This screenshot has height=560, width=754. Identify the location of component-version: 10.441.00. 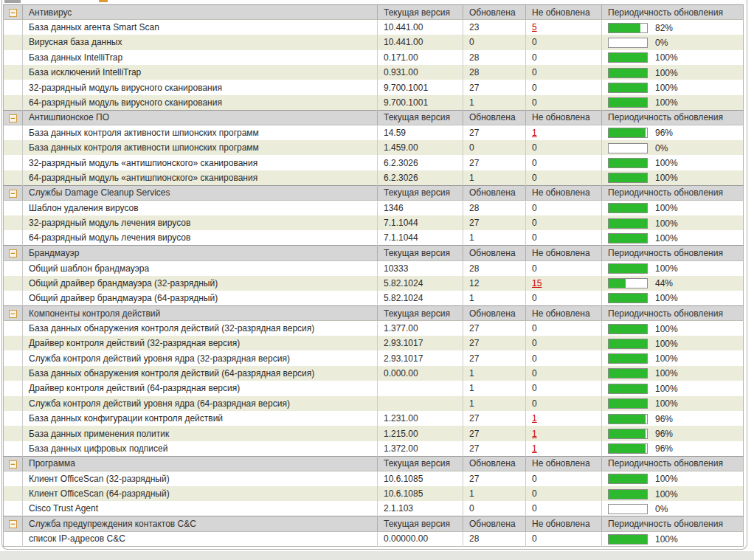
(421, 42).